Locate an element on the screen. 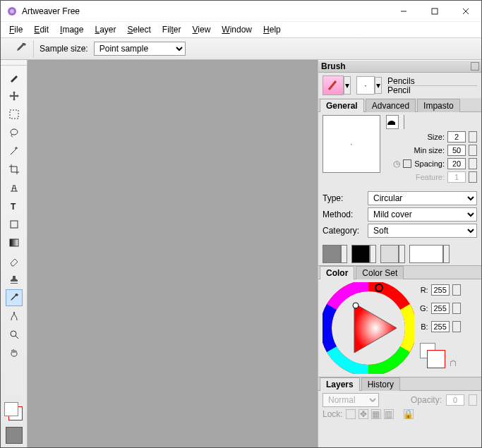 This screenshot has height=448, width=482. b-spinner is located at coordinates (457, 327).